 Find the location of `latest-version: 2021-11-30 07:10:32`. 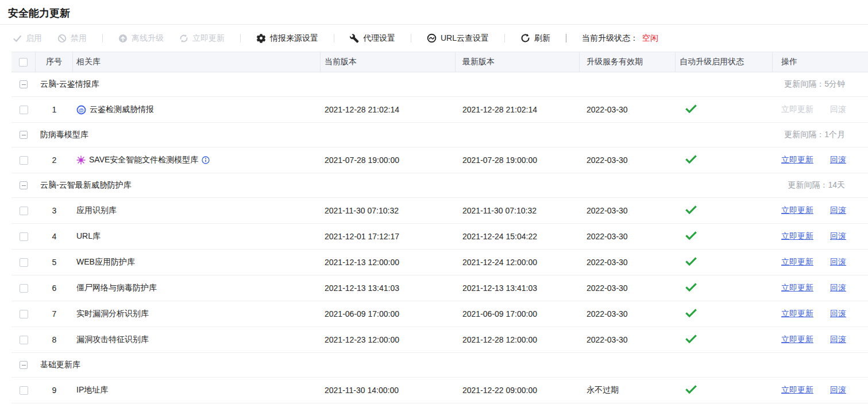

latest-version: 2021-11-30 07:10:32 is located at coordinates (518, 211).